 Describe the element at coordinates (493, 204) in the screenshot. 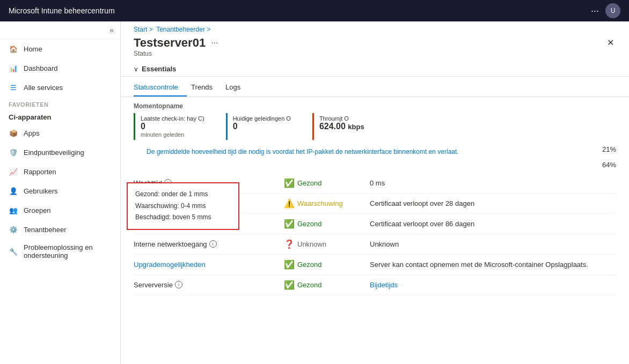

I see `status-detail-cert-beheeragent: Certificaat verloopt over 28 dagen` at that location.